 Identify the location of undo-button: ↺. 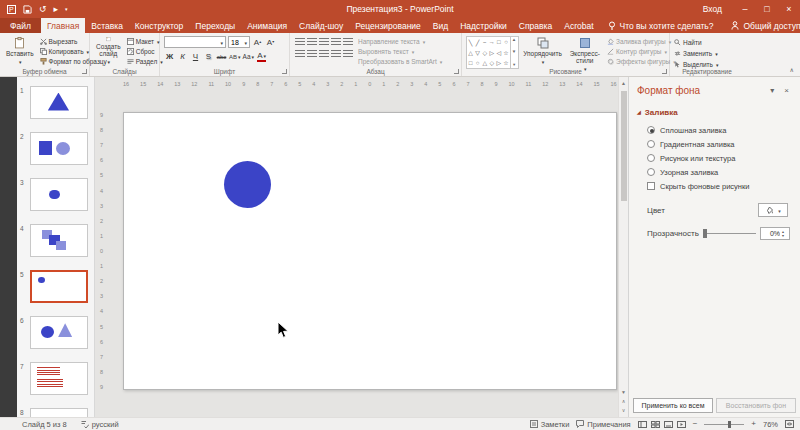
(43, 10).